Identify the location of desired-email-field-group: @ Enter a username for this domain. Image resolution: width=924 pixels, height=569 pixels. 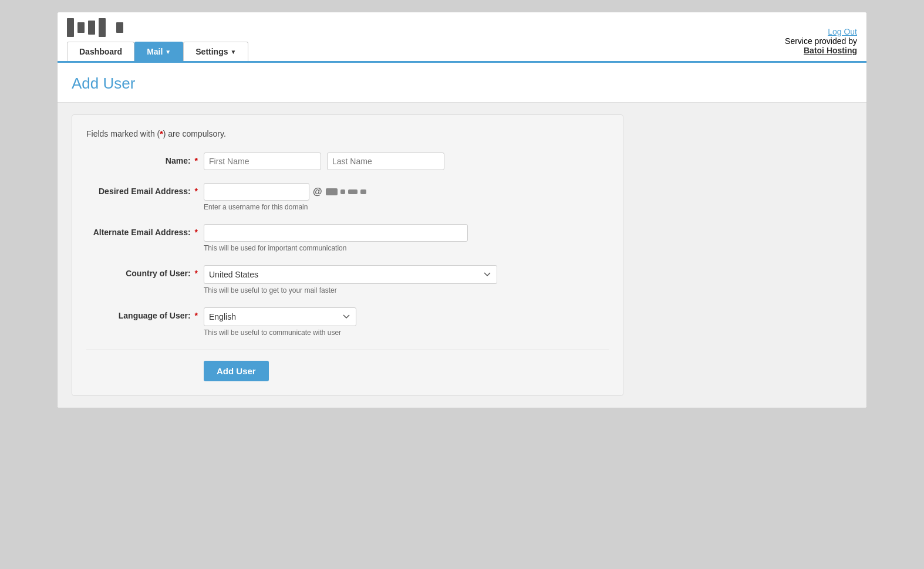
(406, 197).